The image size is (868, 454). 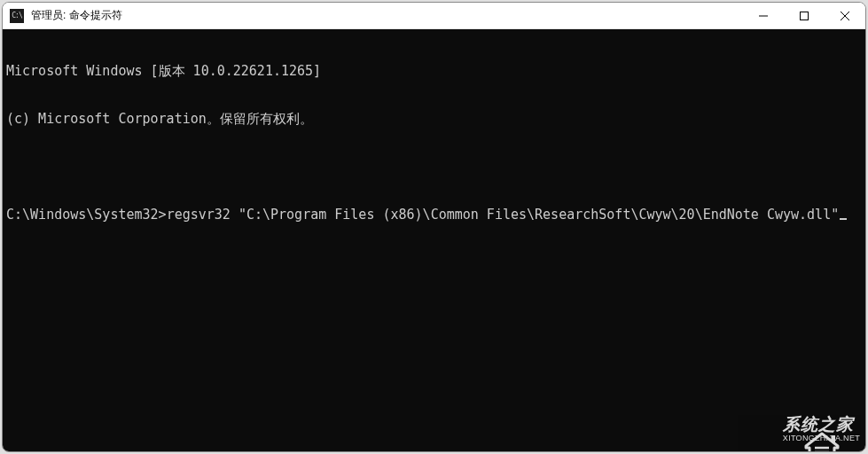 What do you see at coordinates (387, 16) in the screenshot?
I see `window-title: 管理员: 命令提示符` at bounding box center [387, 16].